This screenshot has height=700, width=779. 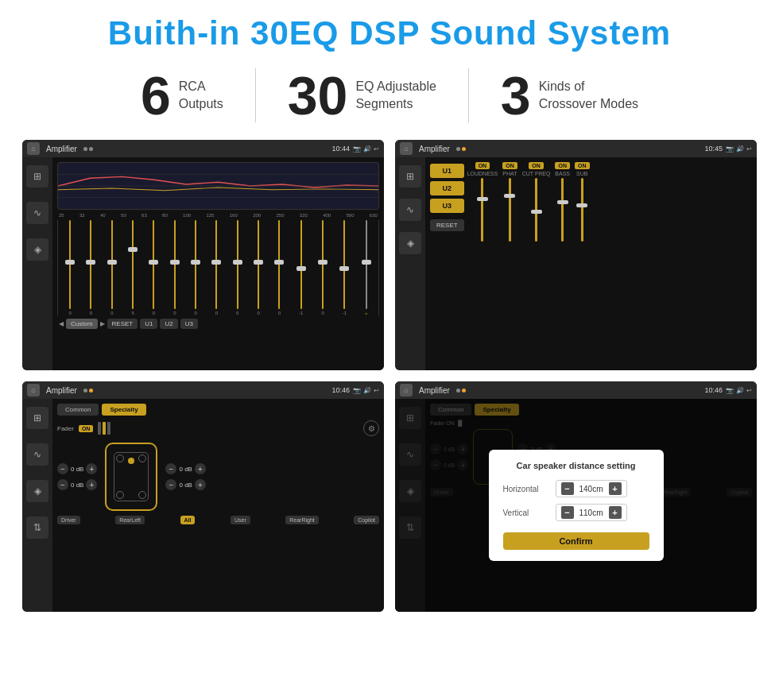 I want to click on cross-bass-on: ON, so click(x=563, y=165).